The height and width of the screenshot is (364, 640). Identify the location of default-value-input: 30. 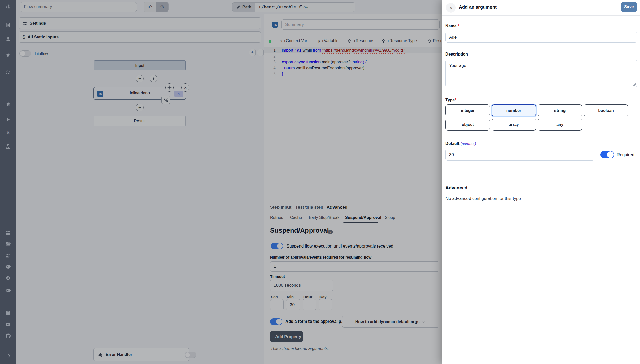
(520, 155).